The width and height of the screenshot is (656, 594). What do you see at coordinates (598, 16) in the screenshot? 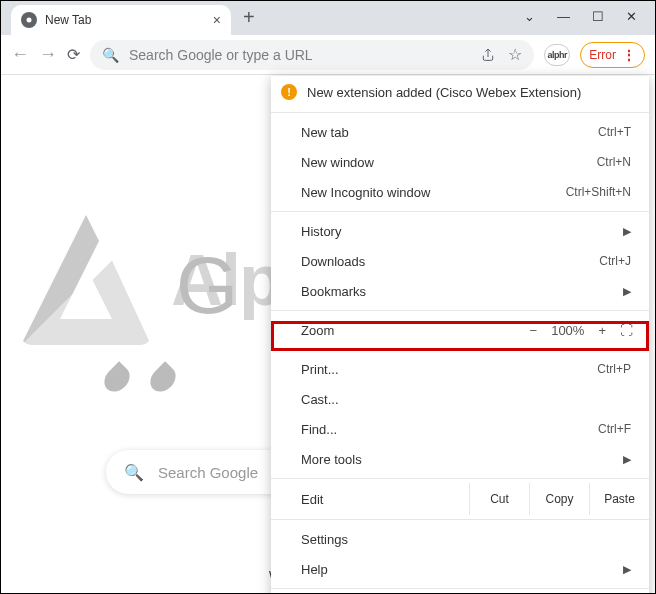
I see `maximize-icon: ☐` at bounding box center [598, 16].